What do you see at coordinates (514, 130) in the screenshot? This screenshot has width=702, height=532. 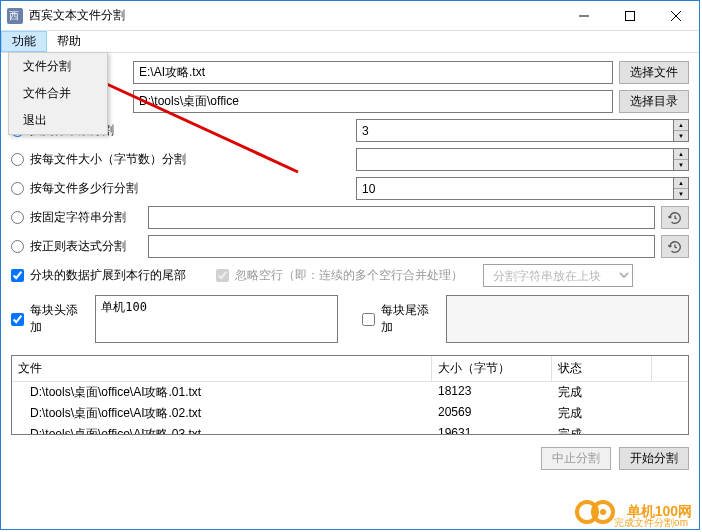 I see `count-input` at bounding box center [514, 130].